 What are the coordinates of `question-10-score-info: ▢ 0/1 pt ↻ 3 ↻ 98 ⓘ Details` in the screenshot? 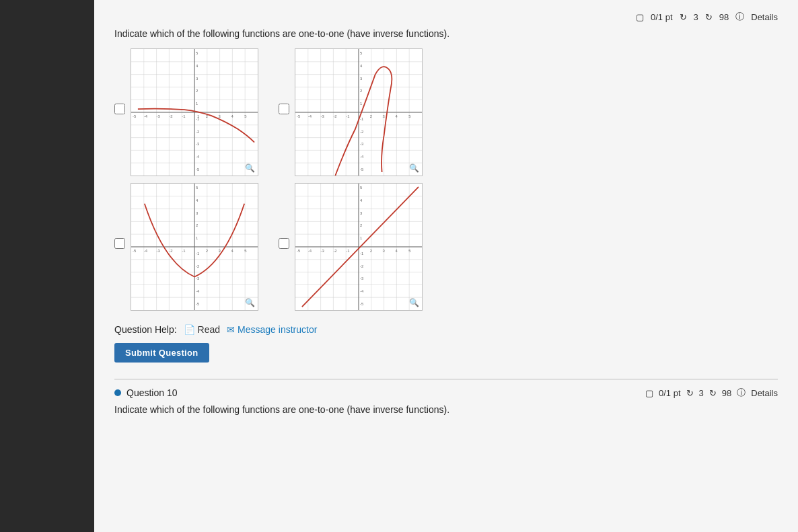 It's located at (712, 393).